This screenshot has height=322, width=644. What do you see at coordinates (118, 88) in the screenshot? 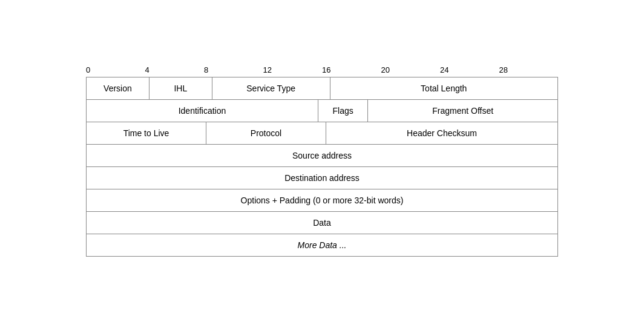
I see `version-cell: Version` at bounding box center [118, 88].